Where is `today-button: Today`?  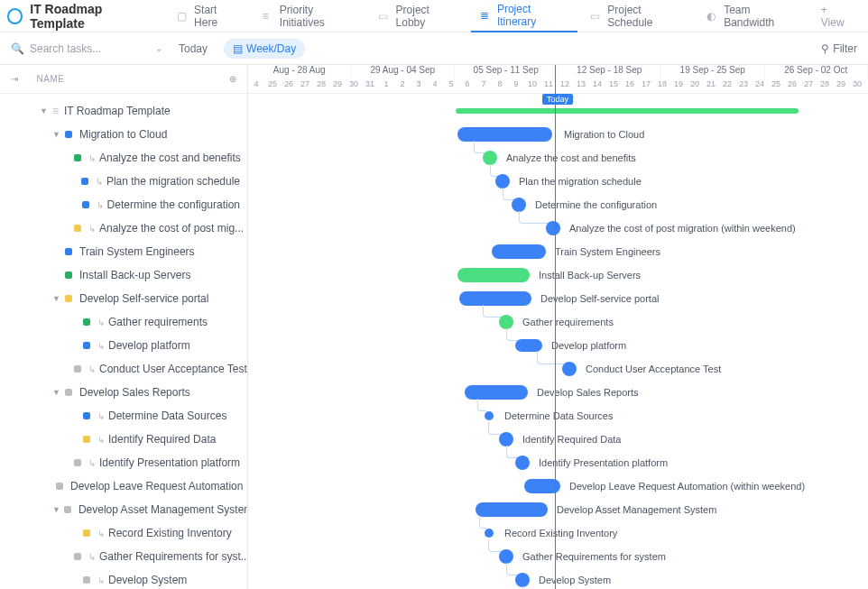 today-button: Today is located at coordinates (193, 49).